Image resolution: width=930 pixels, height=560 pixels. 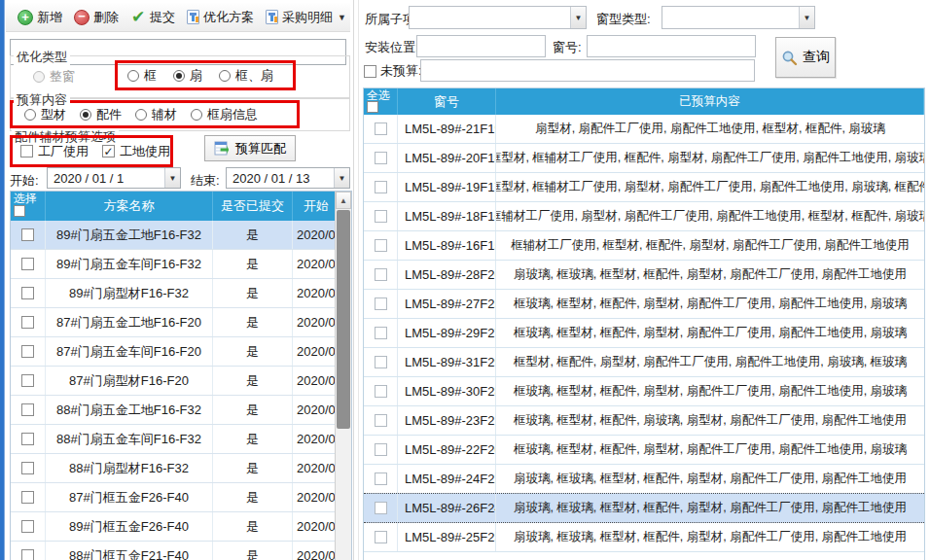 I want to click on budgeted-content-cell: 框辅材工厂使用, 框型材, 框配件, 扇型材, 扇配件工厂使用, 扇配件工地使用, so click(x=710, y=245).